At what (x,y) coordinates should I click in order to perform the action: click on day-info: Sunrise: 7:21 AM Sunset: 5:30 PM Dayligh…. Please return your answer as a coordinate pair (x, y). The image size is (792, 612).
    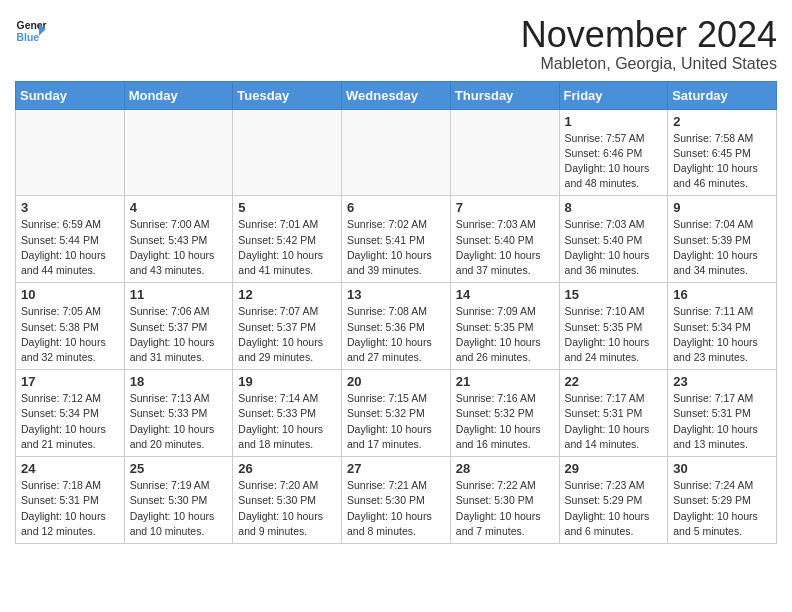
    Looking at the image, I should click on (396, 508).